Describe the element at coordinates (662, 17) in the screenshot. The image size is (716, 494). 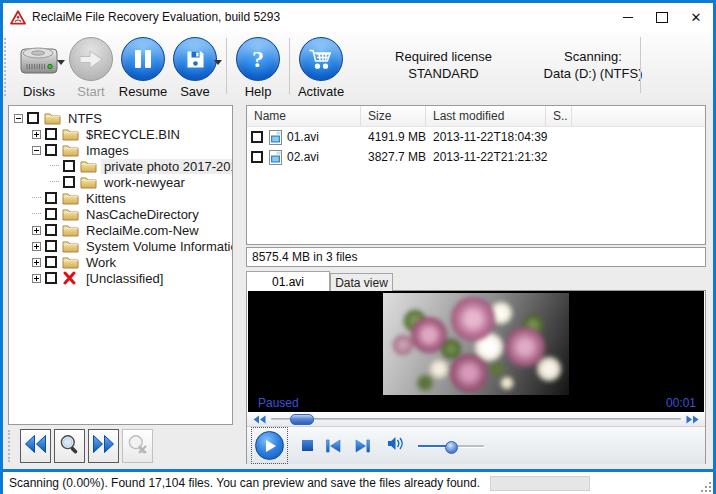
I see `maximize-button` at that location.